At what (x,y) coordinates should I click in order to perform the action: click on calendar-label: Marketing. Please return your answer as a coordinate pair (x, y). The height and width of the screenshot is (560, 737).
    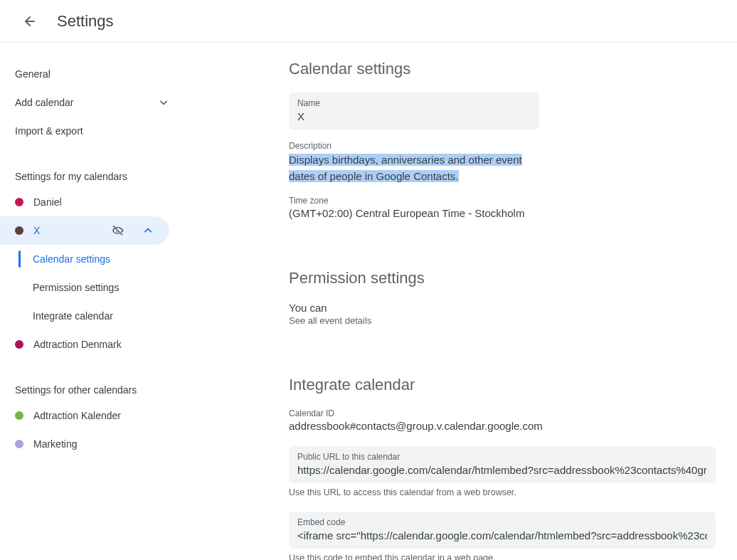
    Looking at the image, I should click on (95, 444).